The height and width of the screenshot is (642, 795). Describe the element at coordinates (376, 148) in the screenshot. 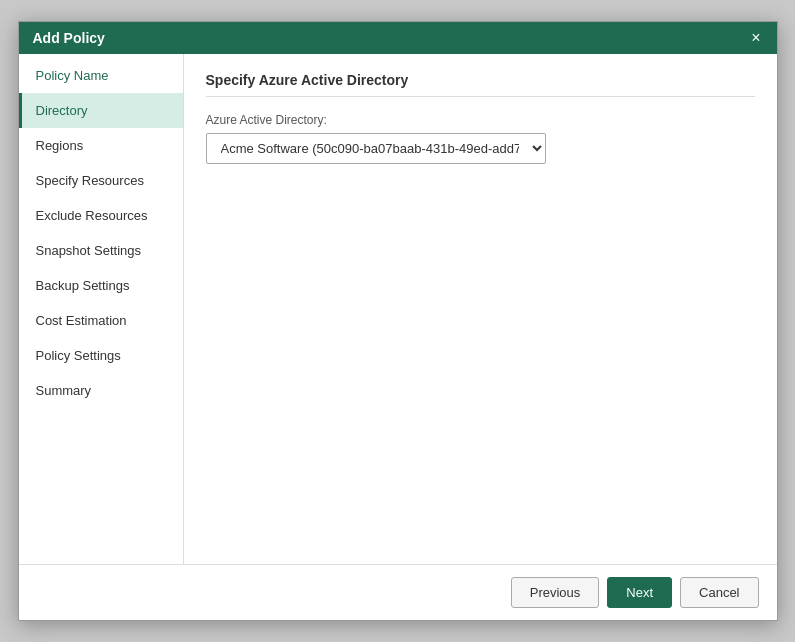

I see `azure-directory-dropdown: Acme Software (50c090-ba07baab-431b-49ed…` at that location.